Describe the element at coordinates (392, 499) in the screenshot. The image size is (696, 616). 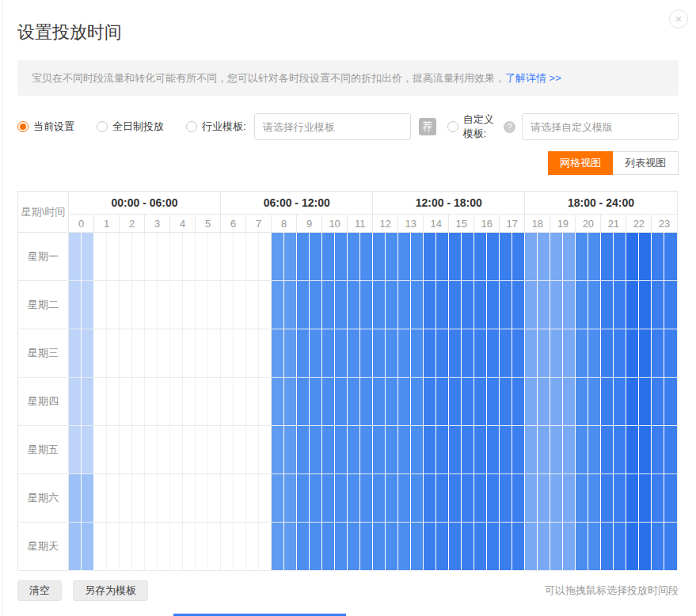
I see `grid-cell-星期六-12b` at that location.